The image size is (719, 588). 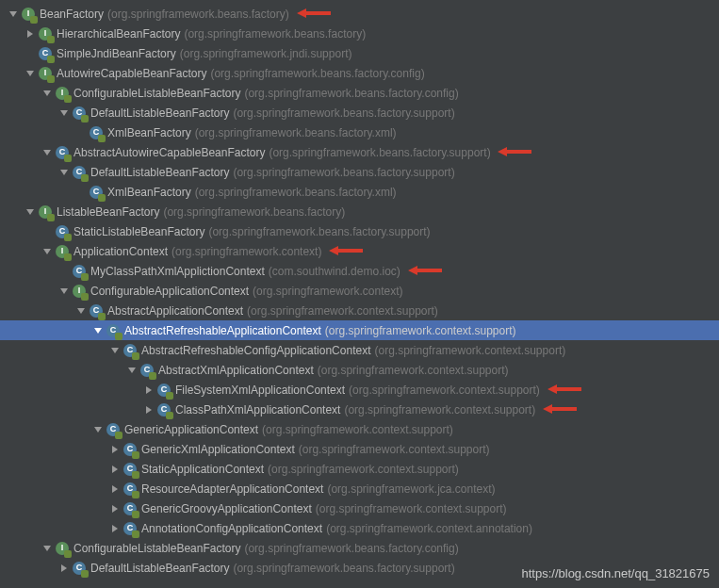 What do you see at coordinates (117, 54) in the screenshot?
I see `node-name: SimpleJndiBeanFactory` at bounding box center [117, 54].